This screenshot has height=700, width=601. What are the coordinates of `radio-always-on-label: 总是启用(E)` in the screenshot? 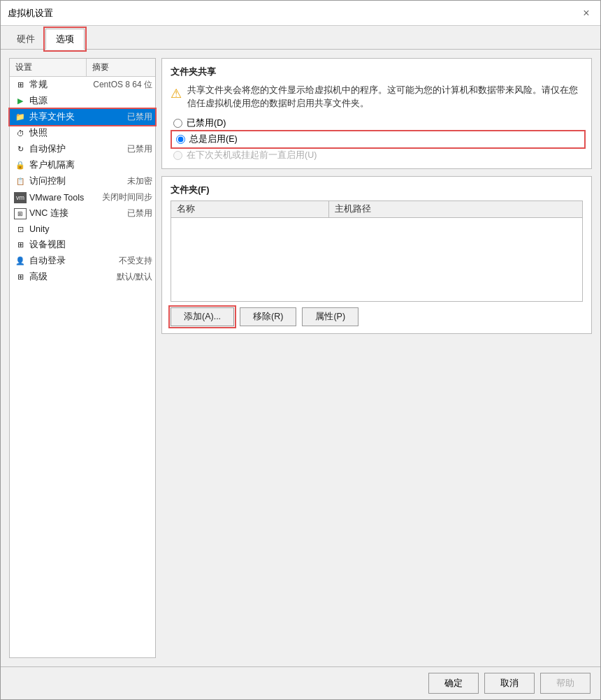 It's located at (214, 140).